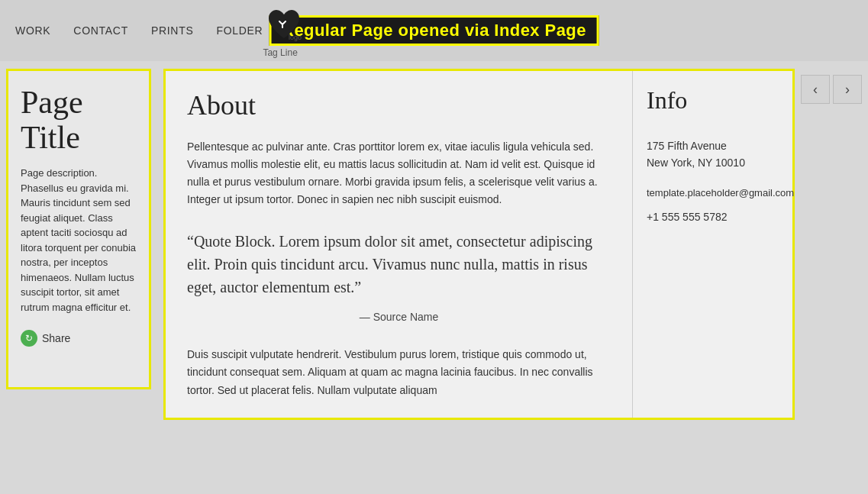 This screenshot has width=868, height=494. I want to click on address-line2: New York, NY 10010, so click(713, 163).